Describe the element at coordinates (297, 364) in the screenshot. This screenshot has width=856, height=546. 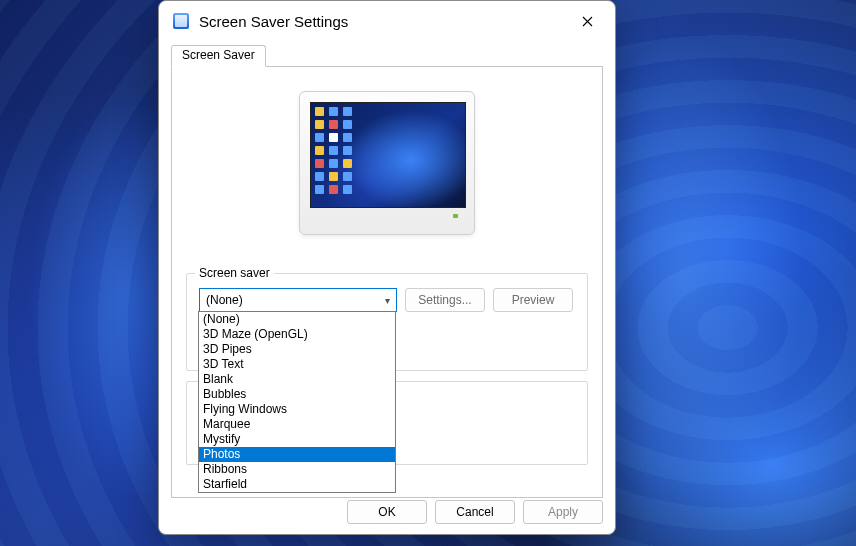
I see `dropdown-option: 3D Text` at that location.